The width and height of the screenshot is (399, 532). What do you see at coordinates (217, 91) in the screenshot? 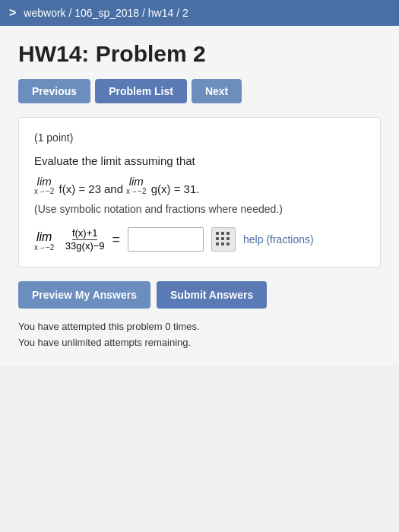
I see `next-button: Next` at bounding box center [217, 91].